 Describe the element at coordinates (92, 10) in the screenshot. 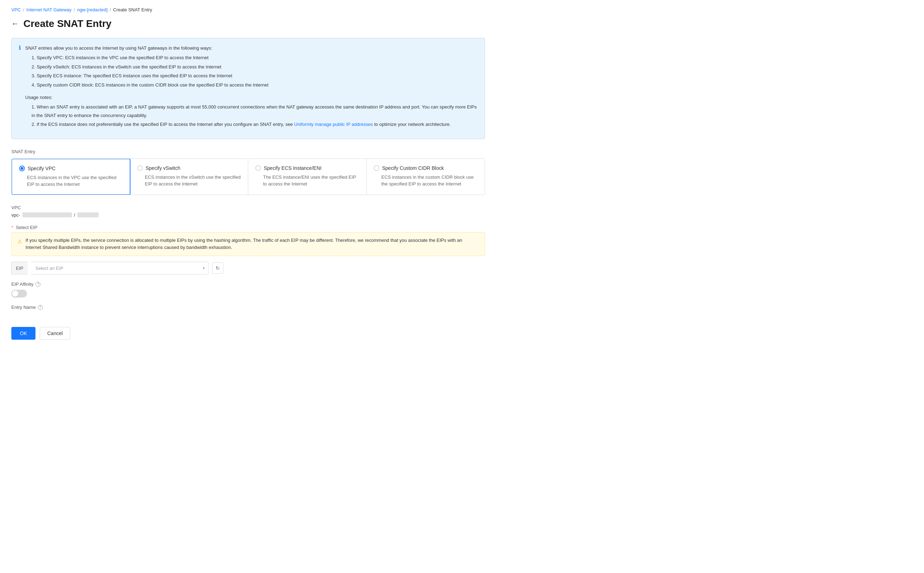

I see `breadcrumb-gateway-id: ngw-[redacted]` at that location.